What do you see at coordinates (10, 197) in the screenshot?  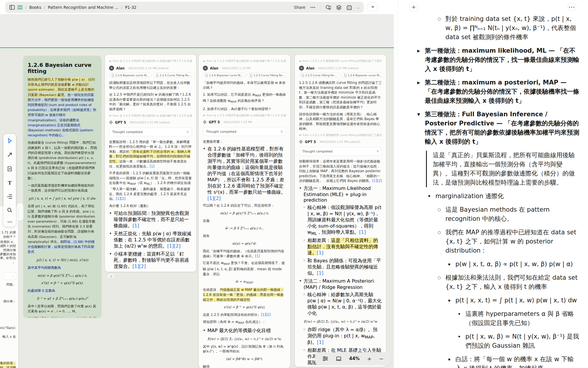 I see `outline-tool-icon` at bounding box center [10, 197].